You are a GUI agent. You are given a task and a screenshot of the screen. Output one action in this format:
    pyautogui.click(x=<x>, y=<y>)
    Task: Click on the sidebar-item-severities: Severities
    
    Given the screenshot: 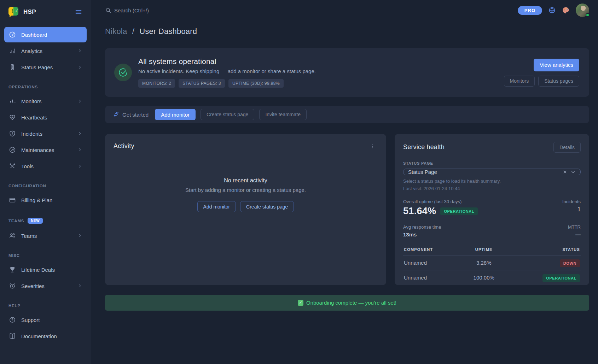 What is the action you would take?
    pyautogui.click(x=45, y=286)
    